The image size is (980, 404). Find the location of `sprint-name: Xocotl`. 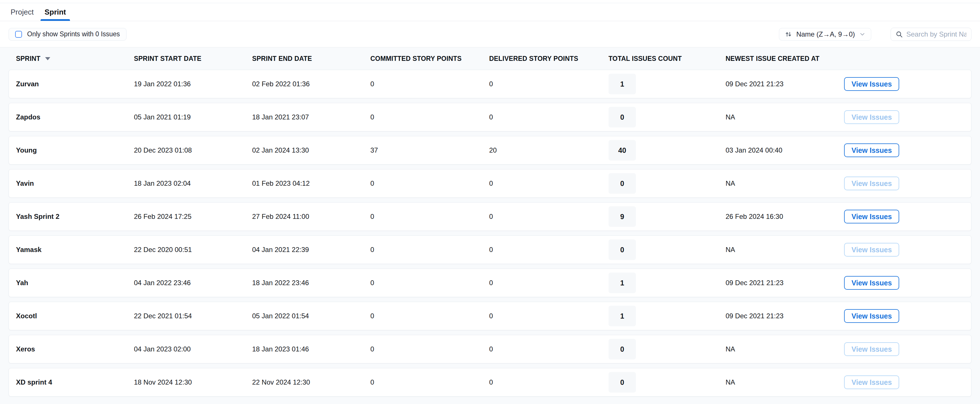

sprint-name: Xocotl is located at coordinates (75, 316).